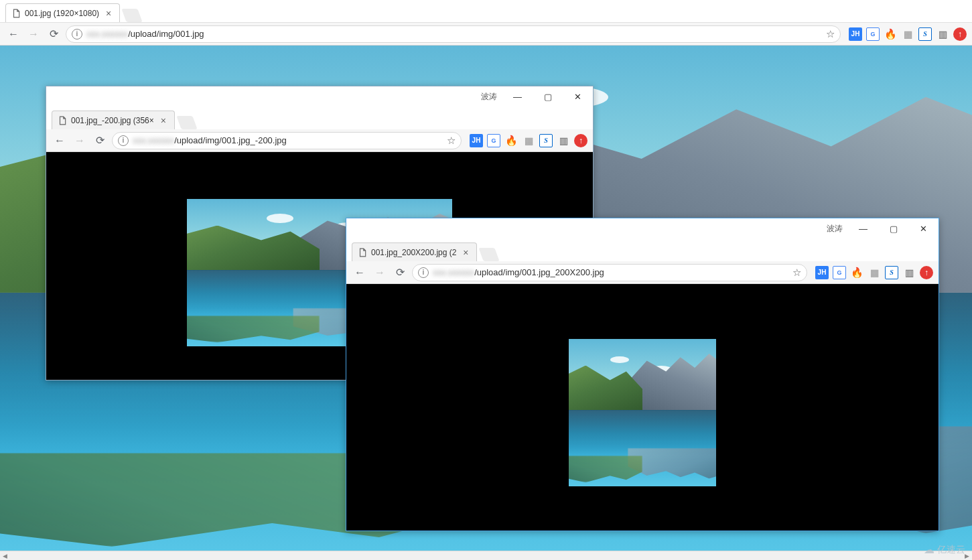 The width and height of the screenshot is (972, 560). I want to click on win2-user-label: 波涛, so click(488, 96).